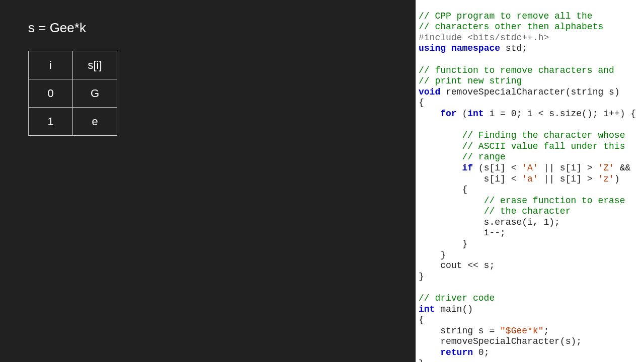 The image size is (644, 362). I want to click on code-text: cout << s;, so click(457, 265).